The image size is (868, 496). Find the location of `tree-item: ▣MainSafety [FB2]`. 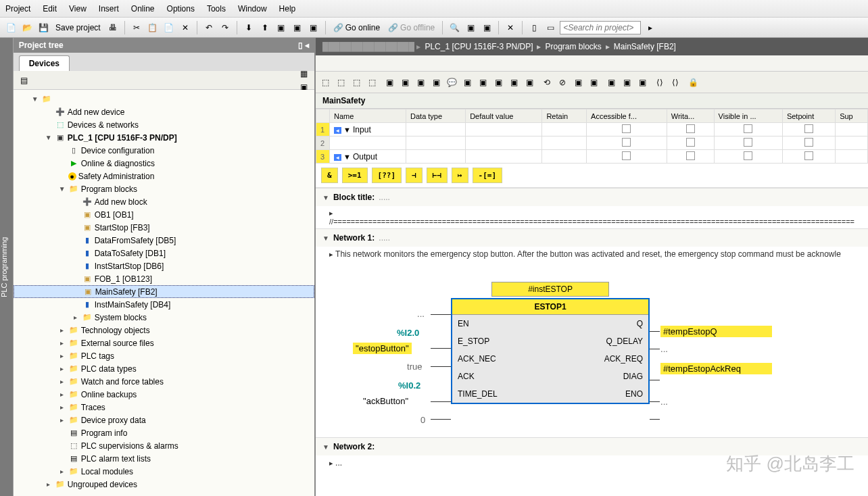

tree-item: ▣MainSafety [FB2] is located at coordinates (164, 292).